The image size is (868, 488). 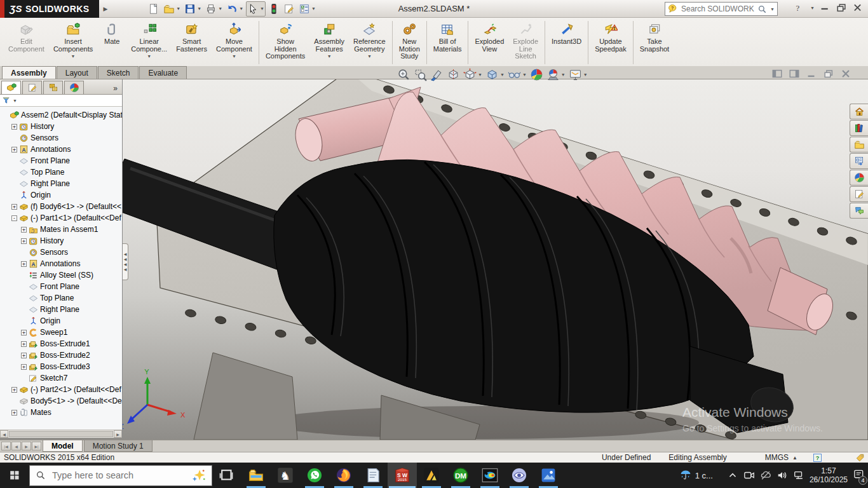 What do you see at coordinates (61, 378) in the screenshot?
I see `tree-item-sketch7: Sketch7` at bounding box center [61, 378].